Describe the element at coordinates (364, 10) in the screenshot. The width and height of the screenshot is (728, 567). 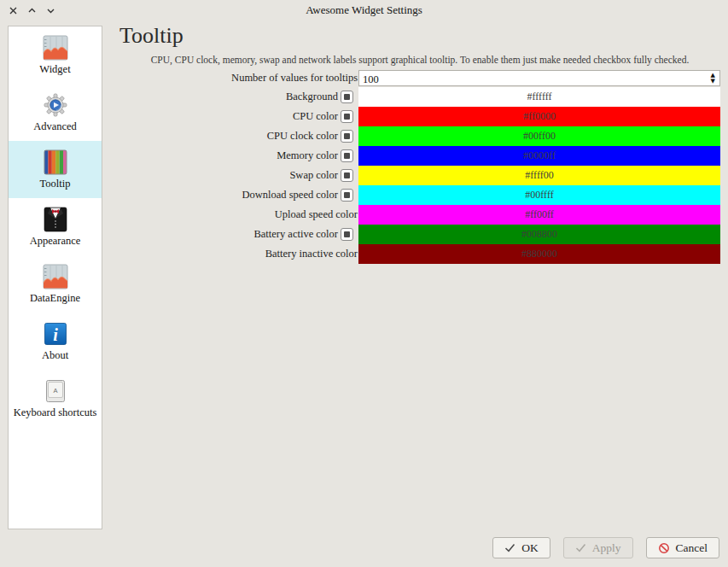
I see `titlebar: Awesome Widget Settings` at that location.